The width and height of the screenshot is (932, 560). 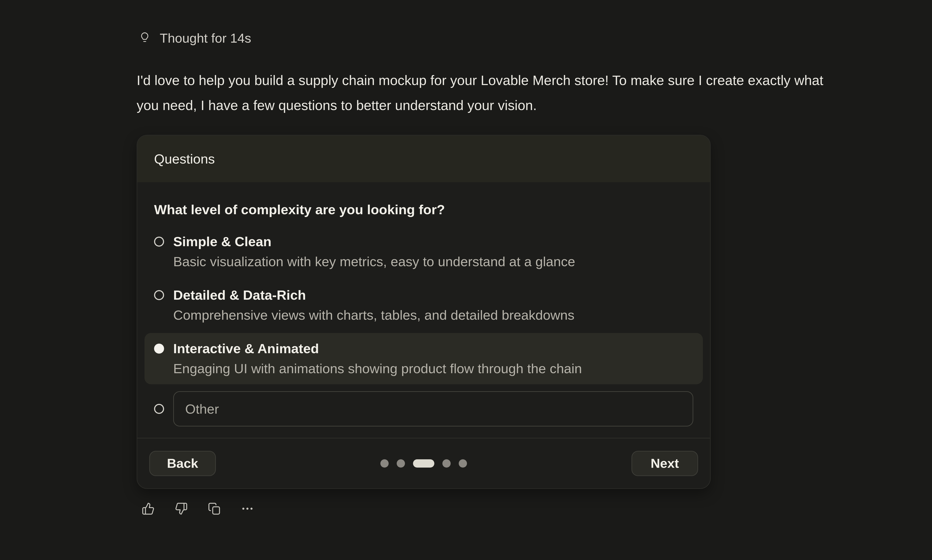 I want to click on option-other, so click(x=424, y=409).